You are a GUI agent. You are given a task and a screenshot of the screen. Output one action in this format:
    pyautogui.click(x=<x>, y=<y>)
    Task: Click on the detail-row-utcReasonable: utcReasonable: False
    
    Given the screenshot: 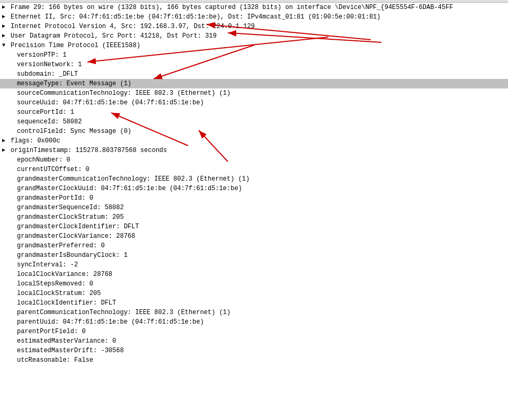 What is the action you would take?
    pyautogui.click(x=254, y=360)
    